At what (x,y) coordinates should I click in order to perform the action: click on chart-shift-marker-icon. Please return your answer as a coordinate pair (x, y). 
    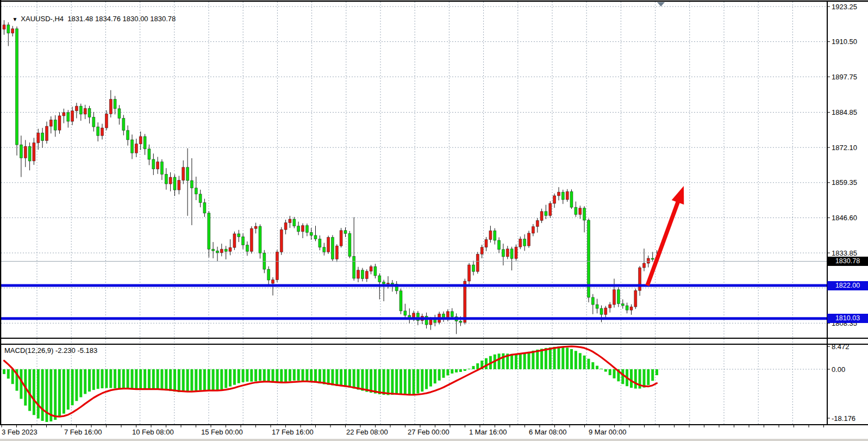
    Looking at the image, I should click on (661, 4).